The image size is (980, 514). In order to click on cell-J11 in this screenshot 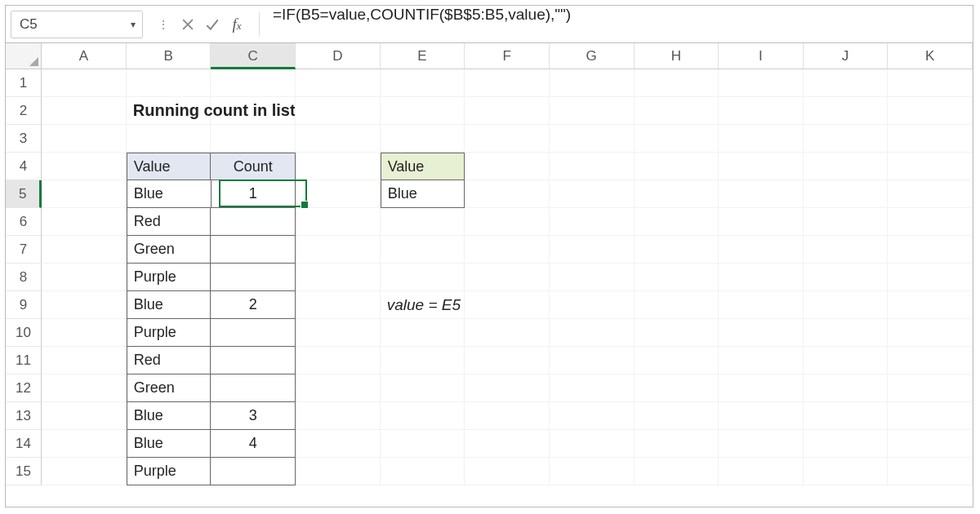, I will do `click(846, 361)`.